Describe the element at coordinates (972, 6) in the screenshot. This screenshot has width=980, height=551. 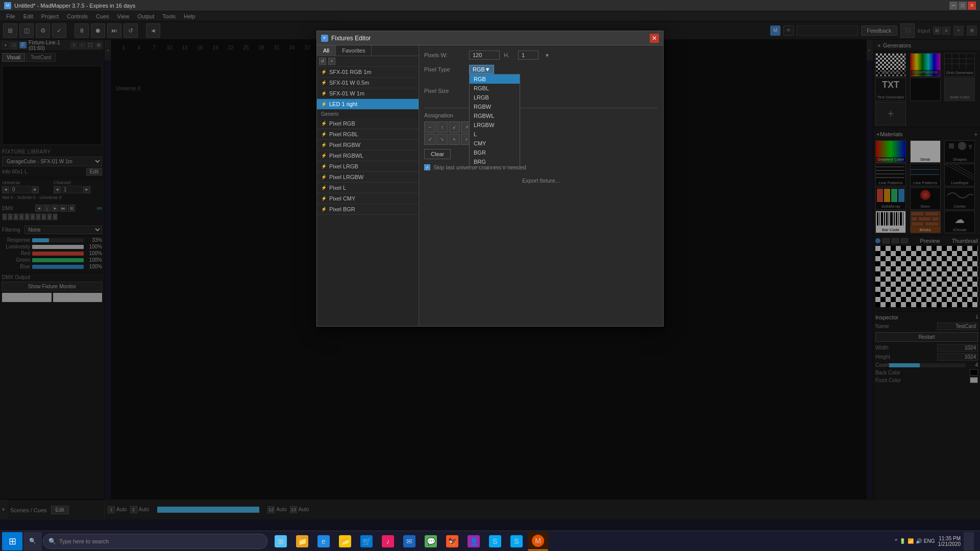
I see `close-button: ✕` at that location.